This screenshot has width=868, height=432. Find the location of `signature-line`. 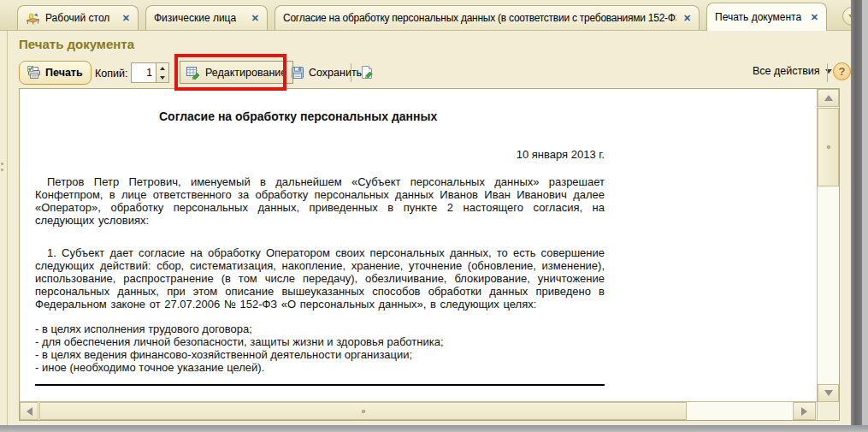

signature-line is located at coordinates (320, 385).